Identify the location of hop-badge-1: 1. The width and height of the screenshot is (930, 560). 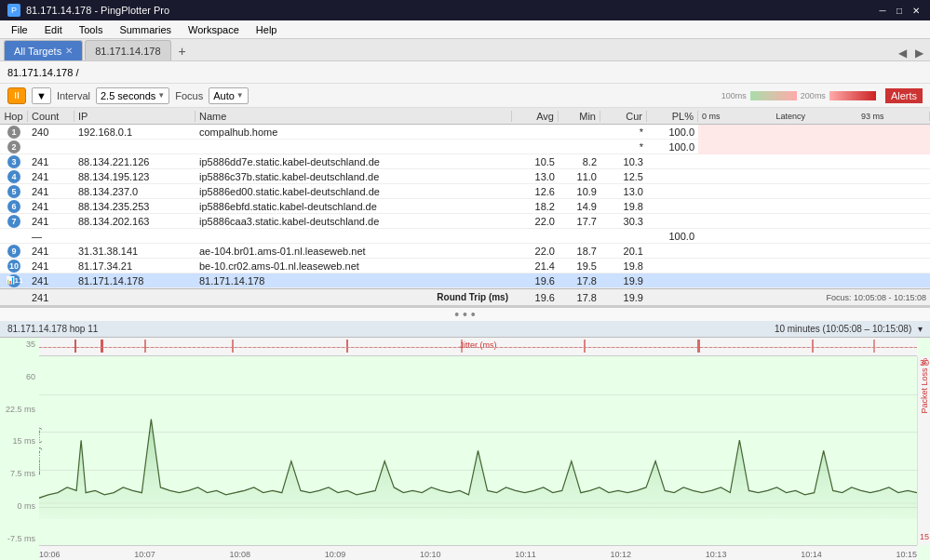
(14, 132).